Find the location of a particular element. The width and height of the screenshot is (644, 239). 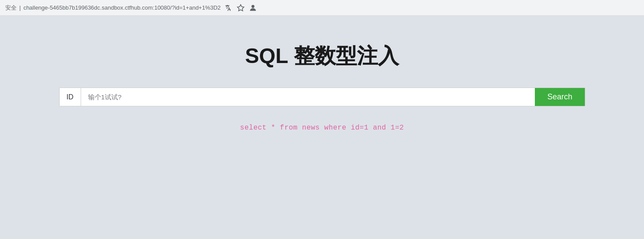

search-button: Search is located at coordinates (559, 97).